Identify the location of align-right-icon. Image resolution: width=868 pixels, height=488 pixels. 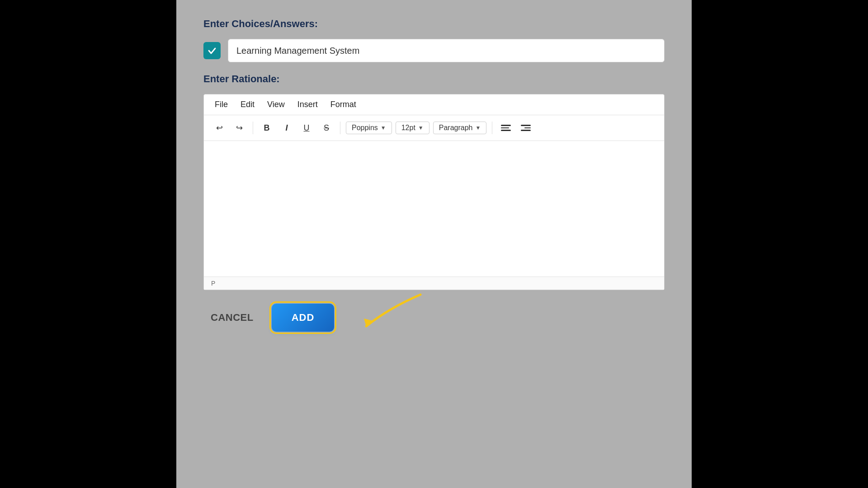
(526, 128).